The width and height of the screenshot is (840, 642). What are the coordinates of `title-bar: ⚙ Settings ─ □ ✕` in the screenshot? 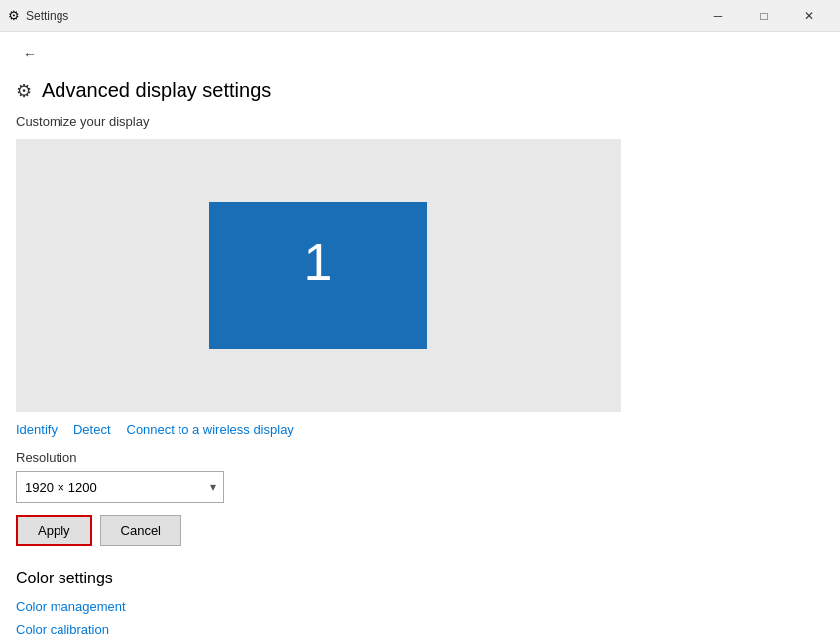 It's located at (420, 16).